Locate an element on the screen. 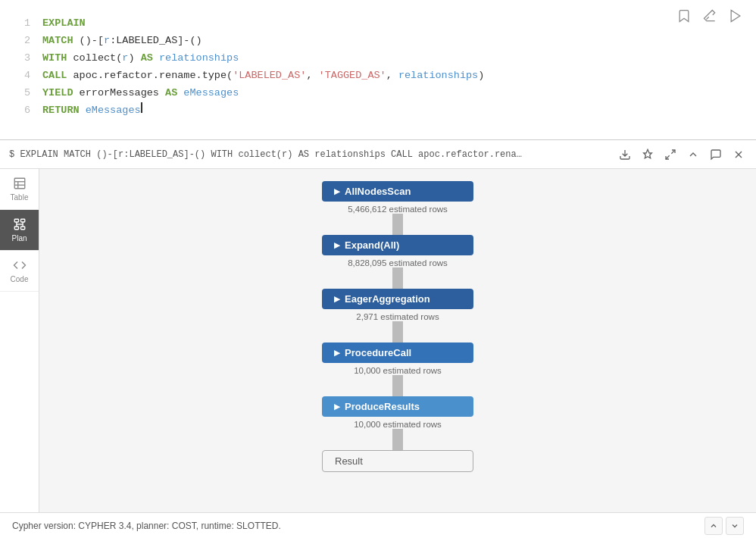  plan-node-rows: 2,971 estimated rows is located at coordinates (397, 317).